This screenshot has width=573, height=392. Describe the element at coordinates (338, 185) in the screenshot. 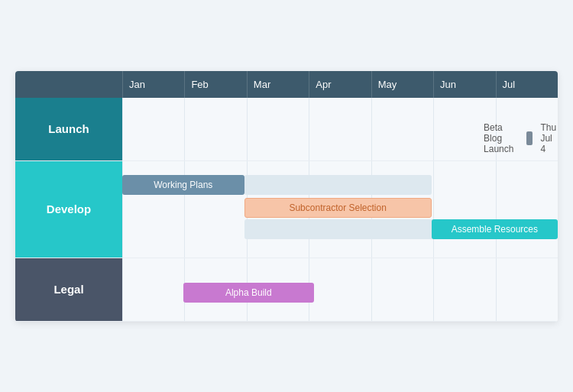

I see `range-bar-top` at that location.